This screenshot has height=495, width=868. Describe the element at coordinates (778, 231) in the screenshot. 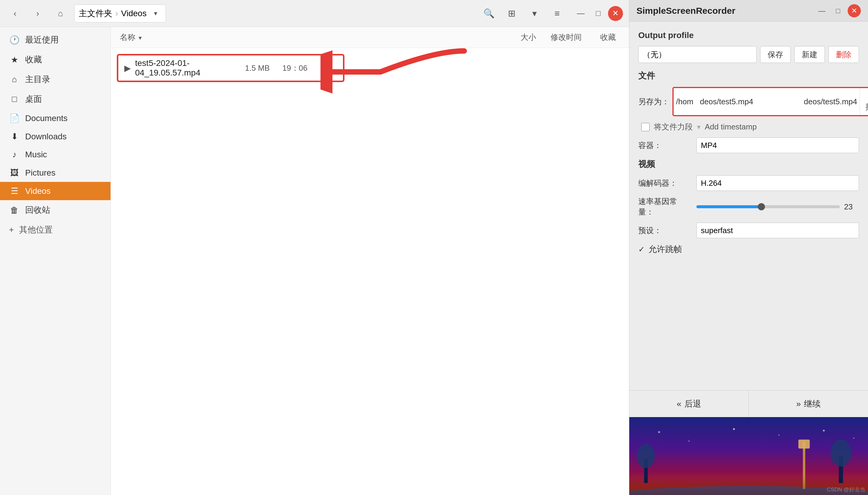

I see `preset-select: superfast` at that location.